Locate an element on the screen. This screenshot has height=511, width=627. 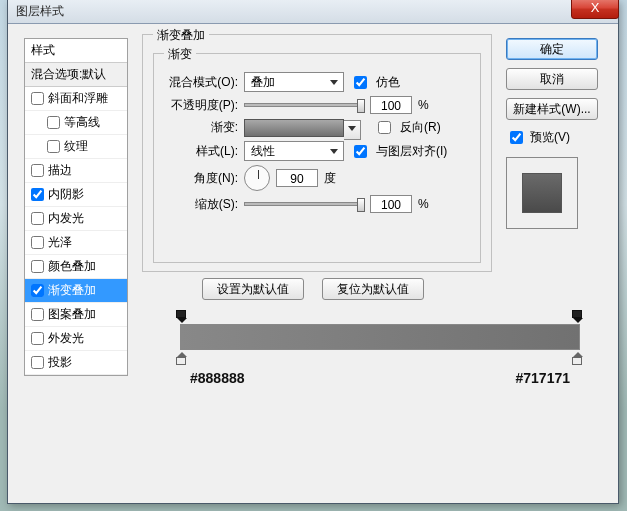
style-label: 内阴影 is located at coordinates (66, 194).